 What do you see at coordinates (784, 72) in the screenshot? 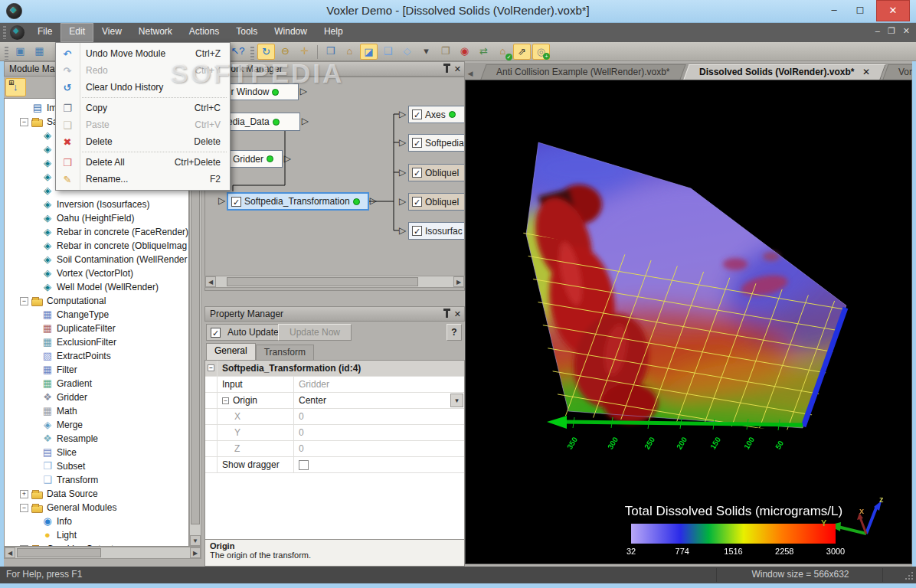
I see `document-tab-1: Dissolved Solids (VolRender).voxb*✕` at bounding box center [784, 72].